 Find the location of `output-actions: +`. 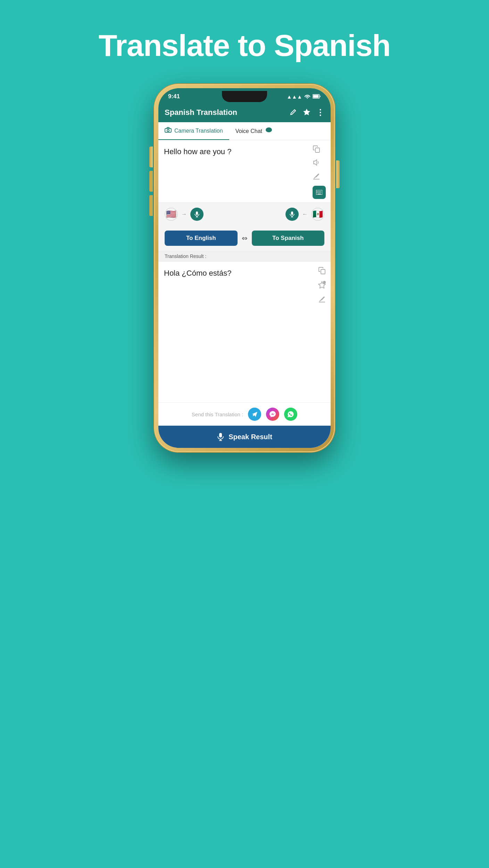

output-actions: + is located at coordinates (322, 285).